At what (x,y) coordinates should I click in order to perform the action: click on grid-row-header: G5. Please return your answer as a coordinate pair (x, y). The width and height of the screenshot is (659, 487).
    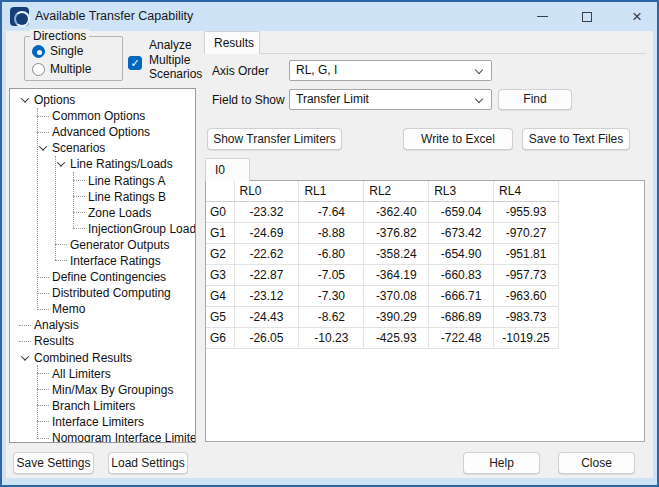
    Looking at the image, I should click on (220, 316).